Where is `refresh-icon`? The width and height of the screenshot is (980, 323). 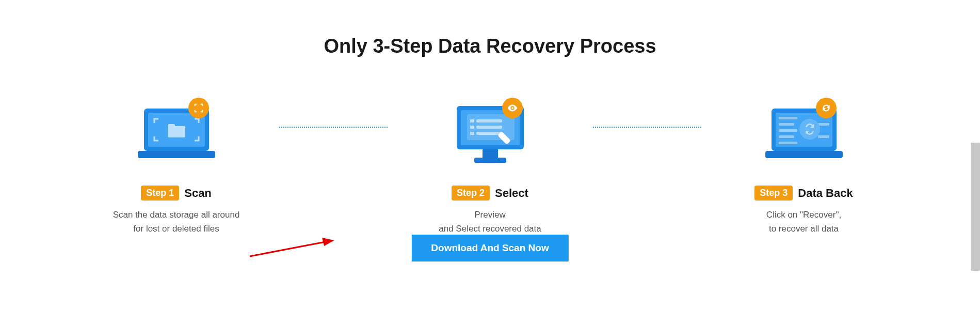
refresh-icon is located at coordinates (826, 108).